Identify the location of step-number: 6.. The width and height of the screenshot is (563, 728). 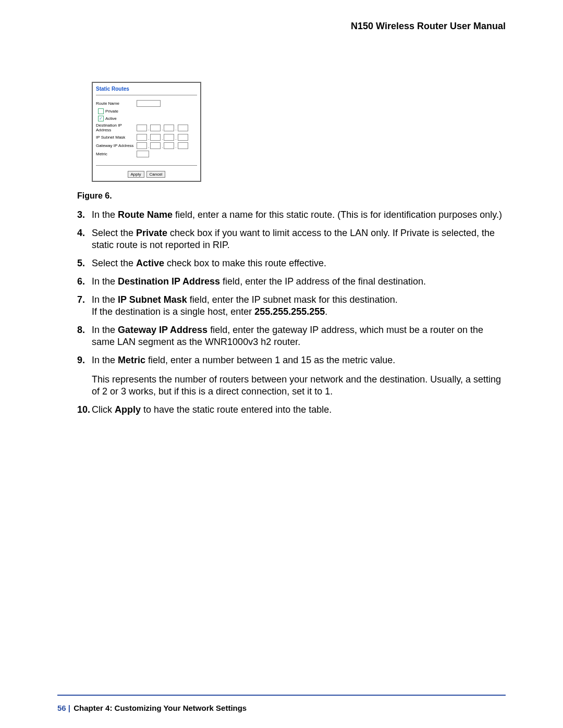
(84, 281).